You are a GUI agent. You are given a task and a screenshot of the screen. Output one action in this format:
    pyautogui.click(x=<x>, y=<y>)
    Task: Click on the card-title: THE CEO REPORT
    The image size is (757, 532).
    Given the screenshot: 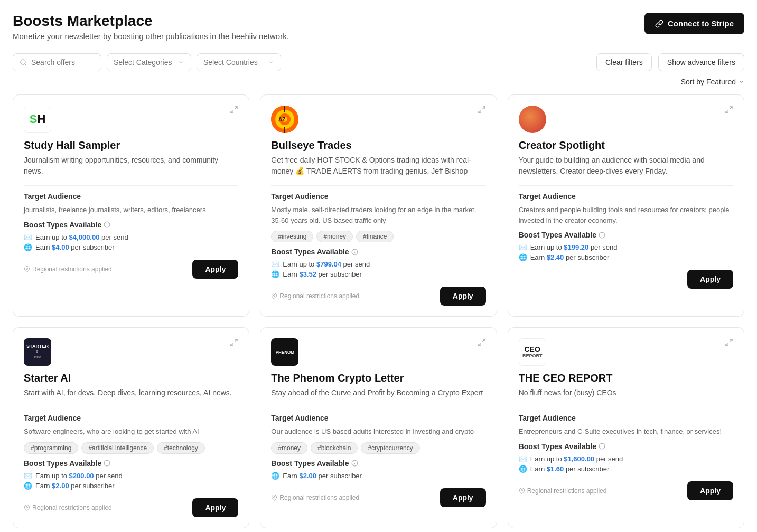 What is the action you would take?
    pyautogui.click(x=626, y=378)
    